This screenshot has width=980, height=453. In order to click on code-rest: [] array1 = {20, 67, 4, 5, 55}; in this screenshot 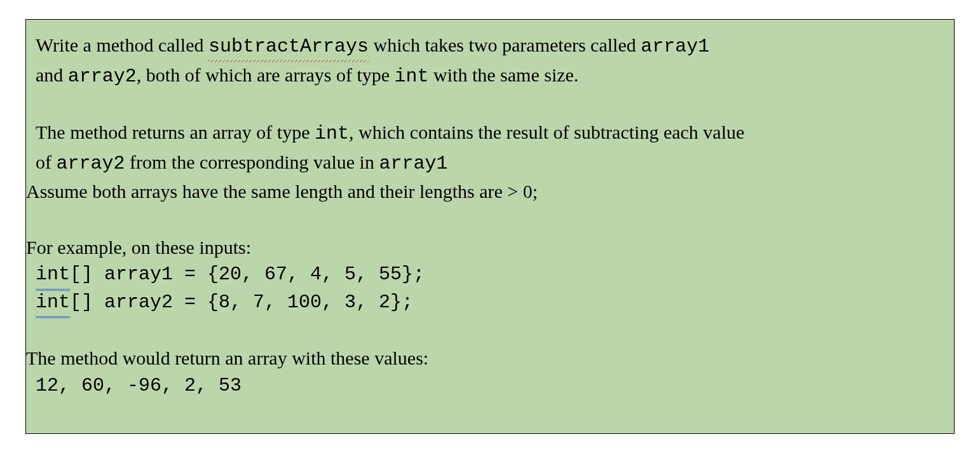, I will do `click(247, 274)`.